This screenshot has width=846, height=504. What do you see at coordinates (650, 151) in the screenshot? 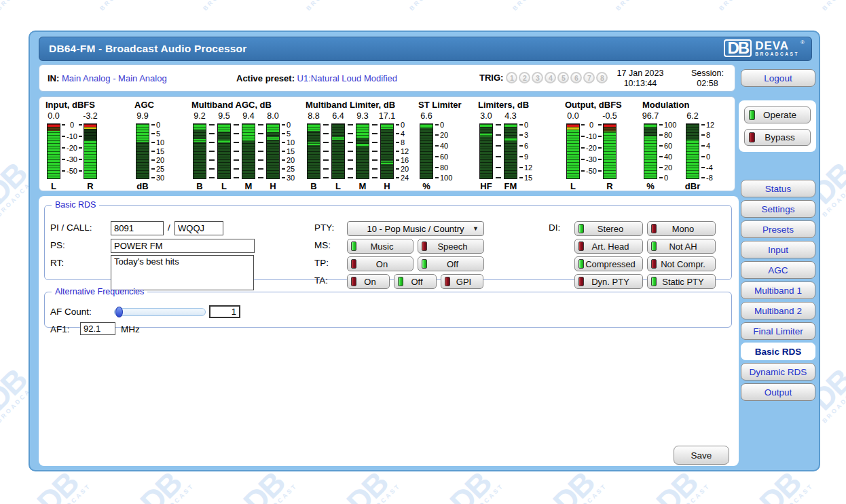
I see `meter-bar-modulation-` at bounding box center [650, 151].